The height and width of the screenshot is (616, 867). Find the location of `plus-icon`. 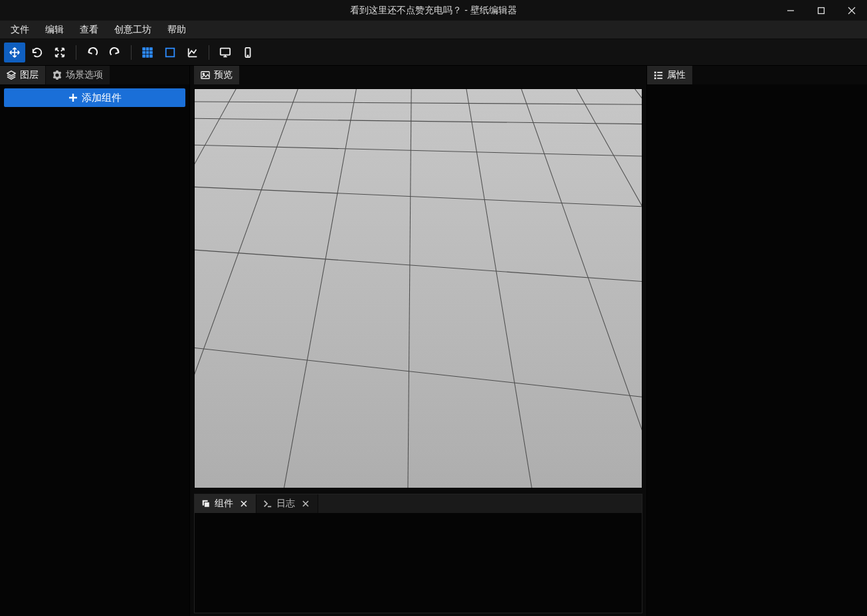

plus-icon is located at coordinates (73, 98).